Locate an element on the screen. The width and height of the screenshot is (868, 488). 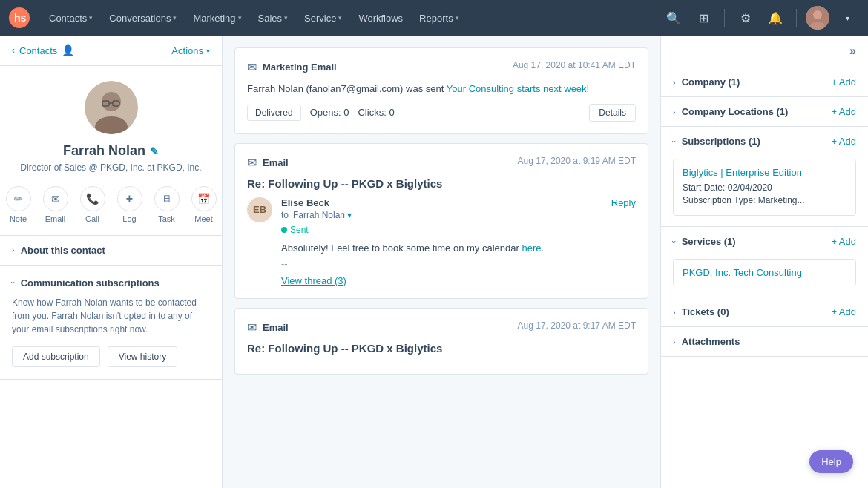
contact-avatar is located at coordinates (111, 108).